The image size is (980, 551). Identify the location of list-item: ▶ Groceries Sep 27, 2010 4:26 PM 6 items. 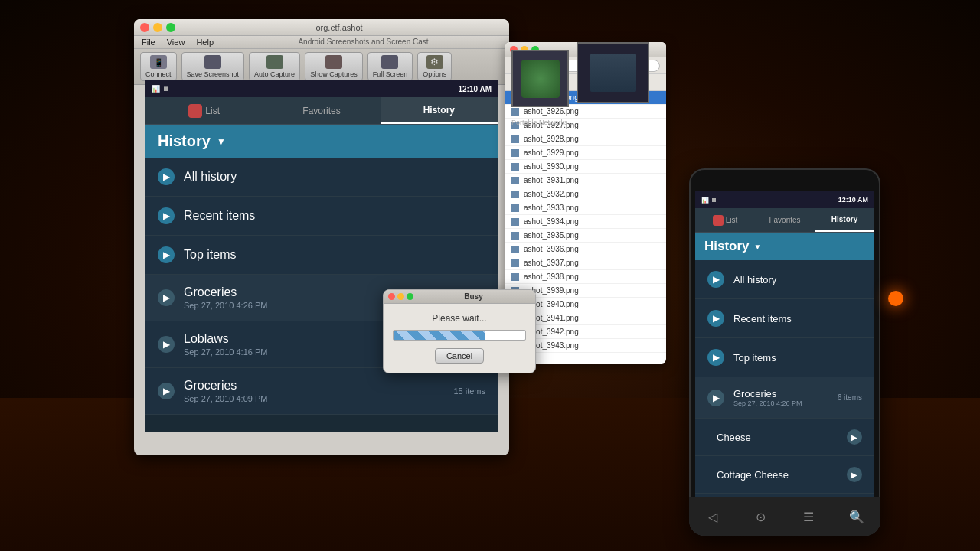
(785, 398).